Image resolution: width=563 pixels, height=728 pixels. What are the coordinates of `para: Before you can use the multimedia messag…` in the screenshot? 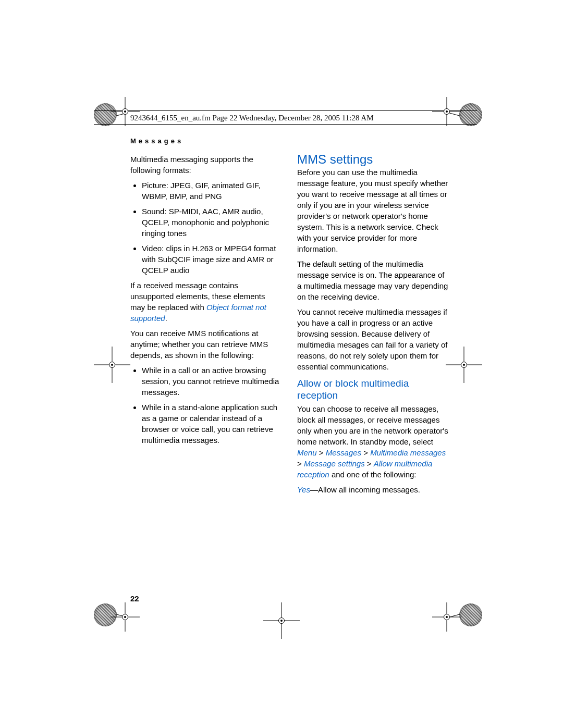 It's located at (373, 211).